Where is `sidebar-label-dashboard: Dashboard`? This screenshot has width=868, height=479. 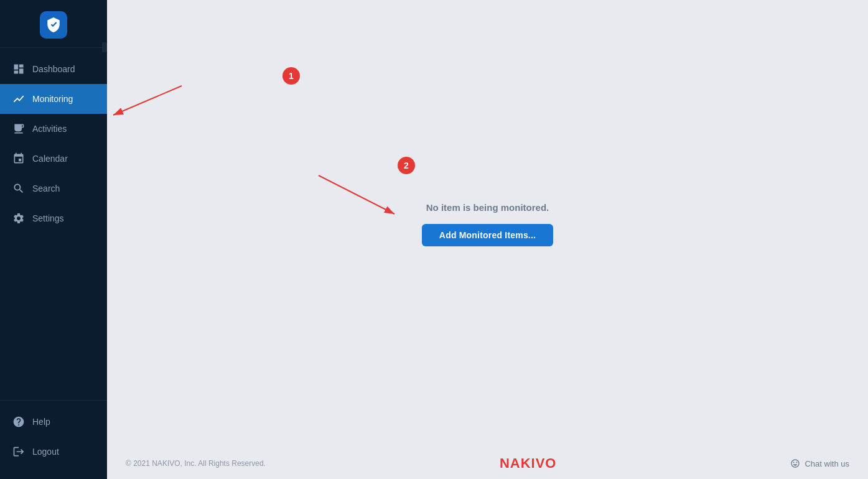 sidebar-label-dashboard: Dashboard is located at coordinates (54, 69).